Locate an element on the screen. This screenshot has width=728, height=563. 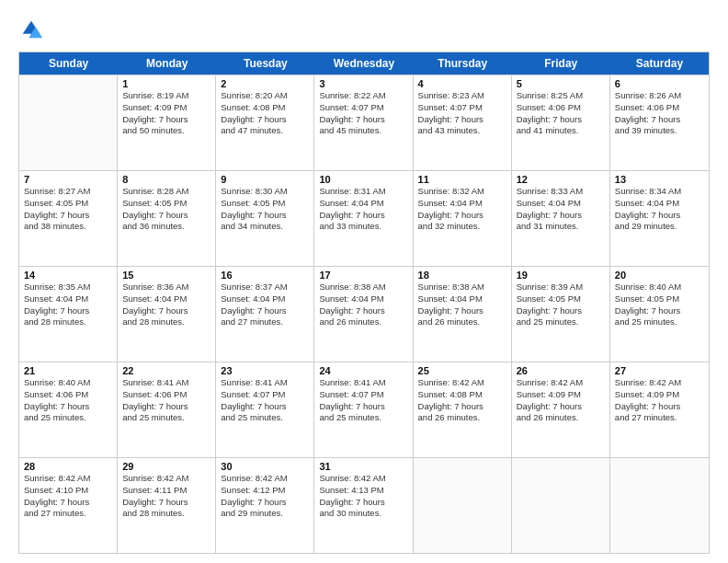
cal-cell: 31Sunrise: 8:42 AMSunset: 4:13 PMDayligh… is located at coordinates (364, 506).